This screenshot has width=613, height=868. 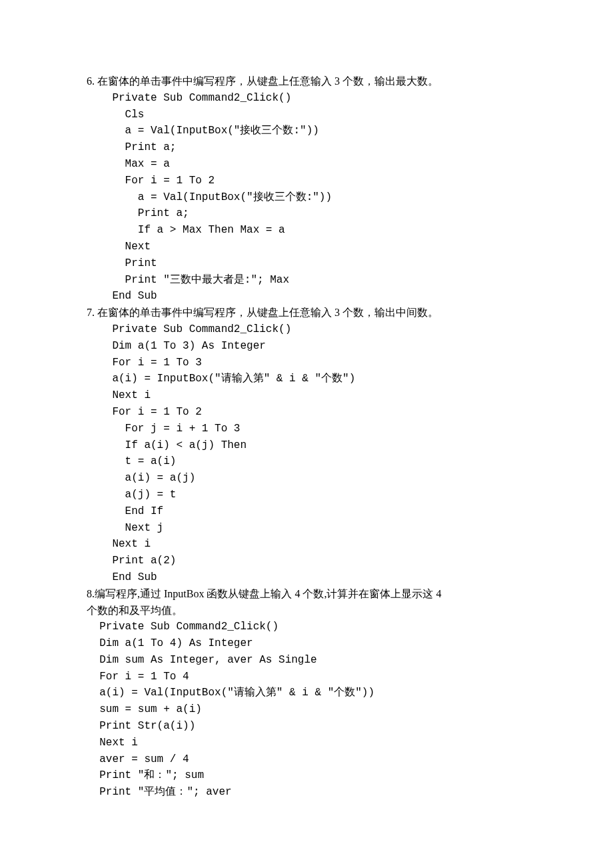 What do you see at coordinates (306, 595) in the screenshot?
I see `text-line: 8.编写程序,通过 InputBox 函数从键盘上输入 4 个数,计算并在窗体上…` at bounding box center [306, 595].